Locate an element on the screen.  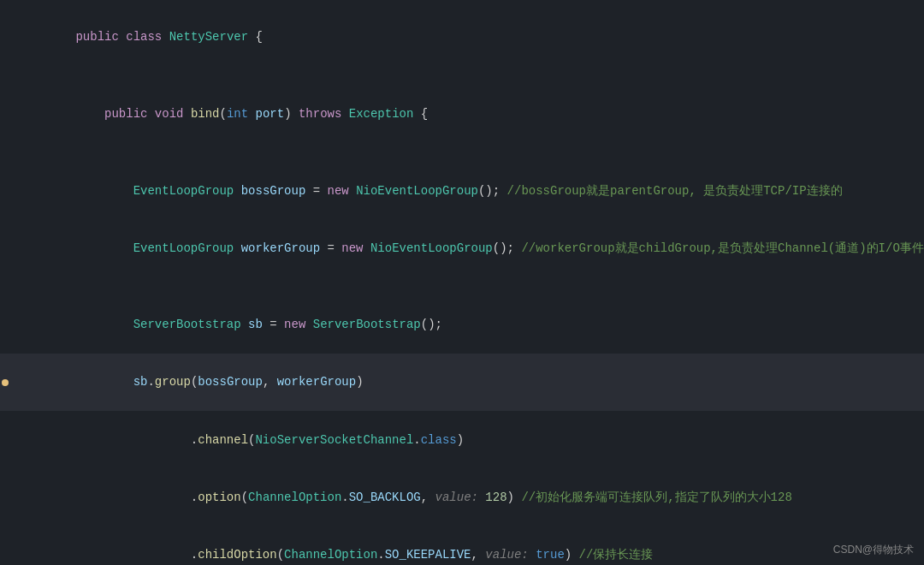
code-line: public void bind(int port) throws Except… is located at coordinates (462, 115).